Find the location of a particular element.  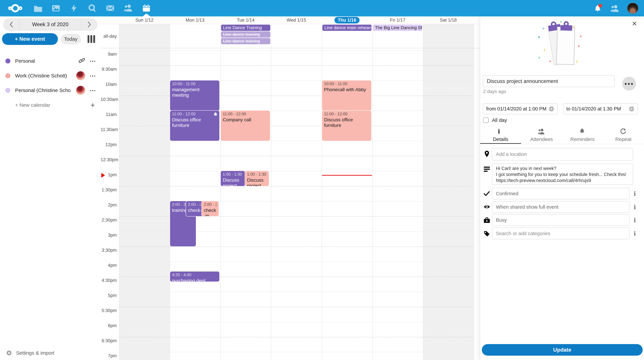

sidebar: Week 3 of 2020 + New event Today Persona… is located at coordinates (50, 188).